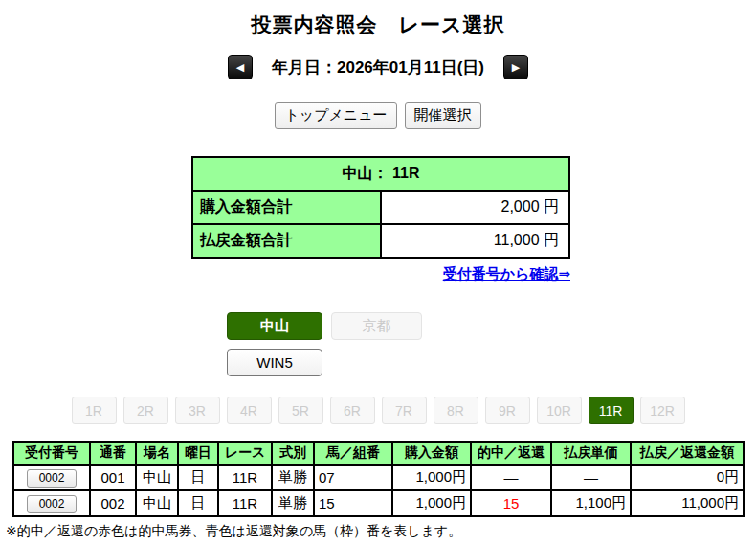 Image resolution: width=756 pixels, height=545 pixels. I want to click on table-row: 0002 001 中山 日 11R 単勝 07 1,000円 ― ― 0円, so click(379, 477).